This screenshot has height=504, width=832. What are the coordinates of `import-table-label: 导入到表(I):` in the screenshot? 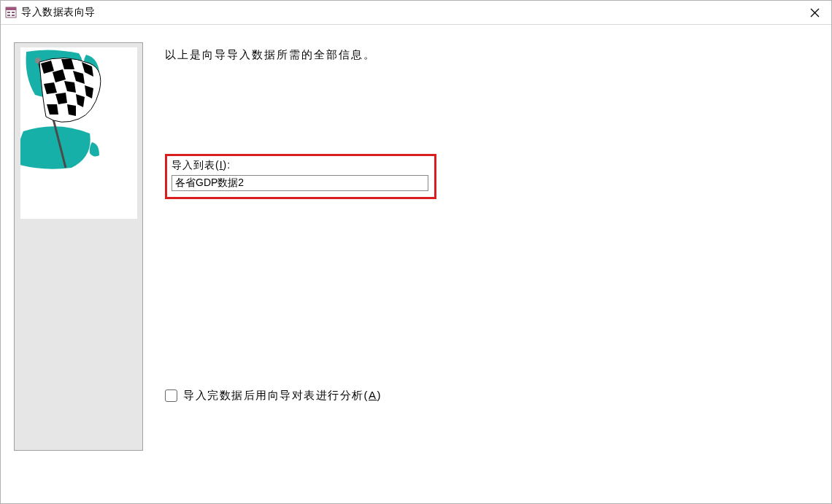 It's located at (301, 166).